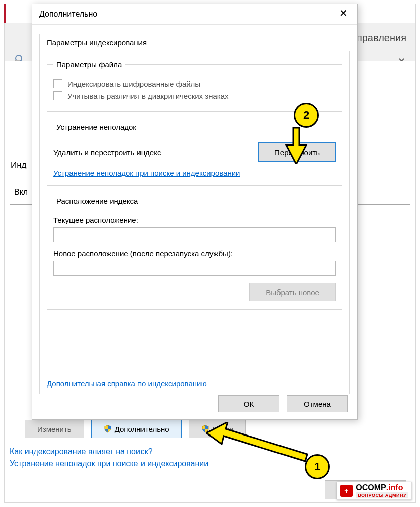  Describe the element at coordinates (194, 268) in the screenshot. I see `new-location-field` at that location.